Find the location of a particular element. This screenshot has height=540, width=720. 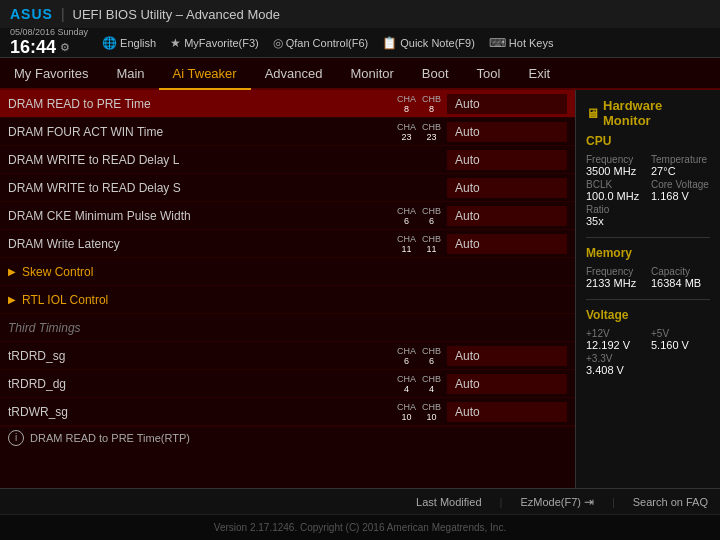

table-row: DRAM WRITE to READ Delay L Auto is located at coordinates (288, 160).